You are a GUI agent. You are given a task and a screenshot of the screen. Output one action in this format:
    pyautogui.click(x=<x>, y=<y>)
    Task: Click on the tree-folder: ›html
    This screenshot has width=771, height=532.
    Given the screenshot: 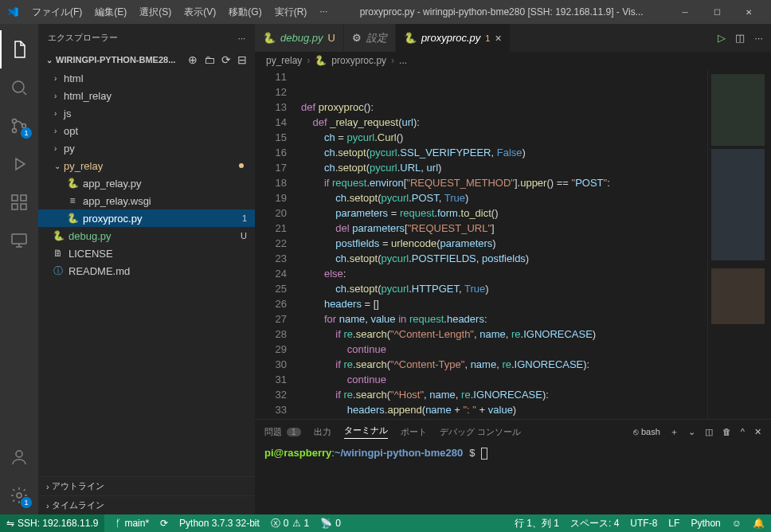 What is the action you would take?
    pyautogui.click(x=147, y=78)
    